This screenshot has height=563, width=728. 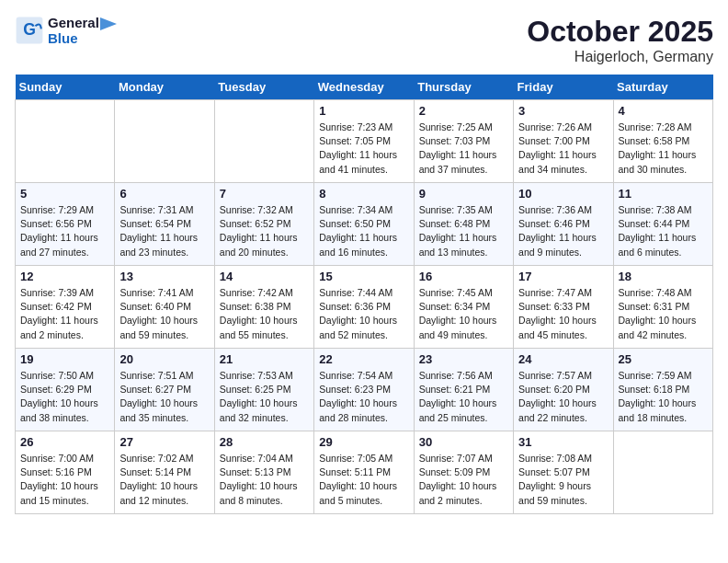 I want to click on calendar-cell: 17Sunrise: 7:47 AM Sunset: 6:33 PM Dayli…, so click(x=563, y=307).